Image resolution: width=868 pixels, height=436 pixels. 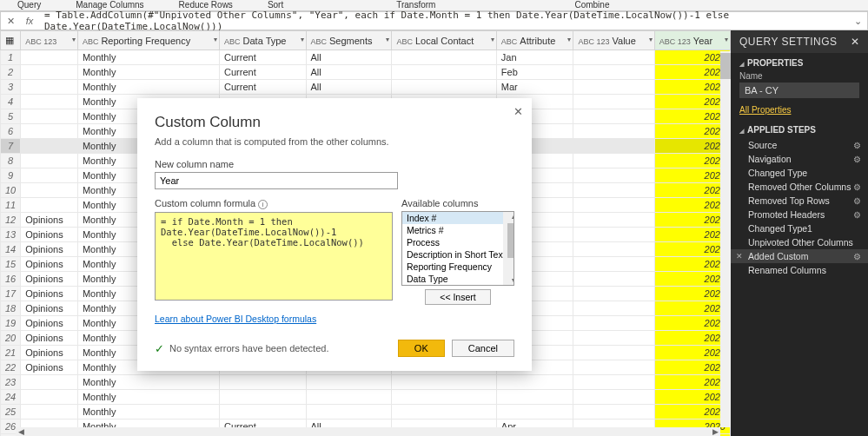 What do you see at coordinates (235, 319) in the screenshot?
I see `learn-formulas-link: Learn about Power BI Desktop formulas` at bounding box center [235, 319].